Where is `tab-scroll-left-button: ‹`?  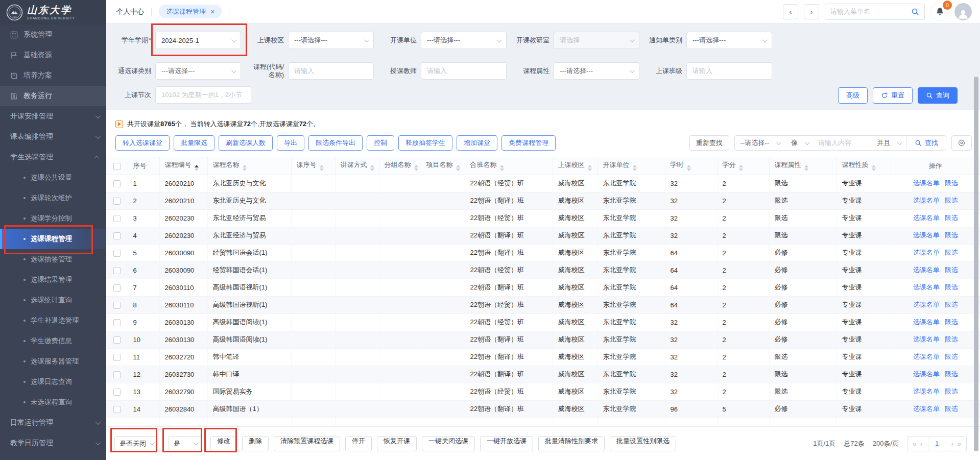 tab-scroll-left-button: ‹ is located at coordinates (791, 12).